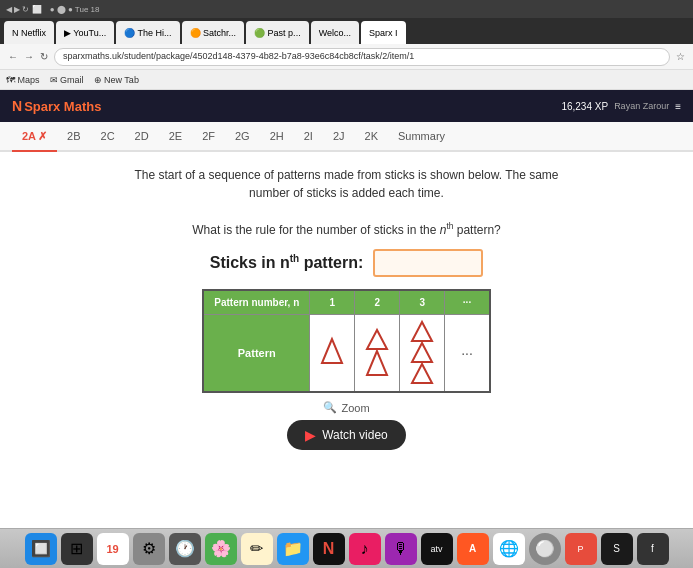 Image resolution: width=693 pixels, height=568 pixels. I want to click on bookmark-newtab: ⊕ New Tab, so click(116, 80).